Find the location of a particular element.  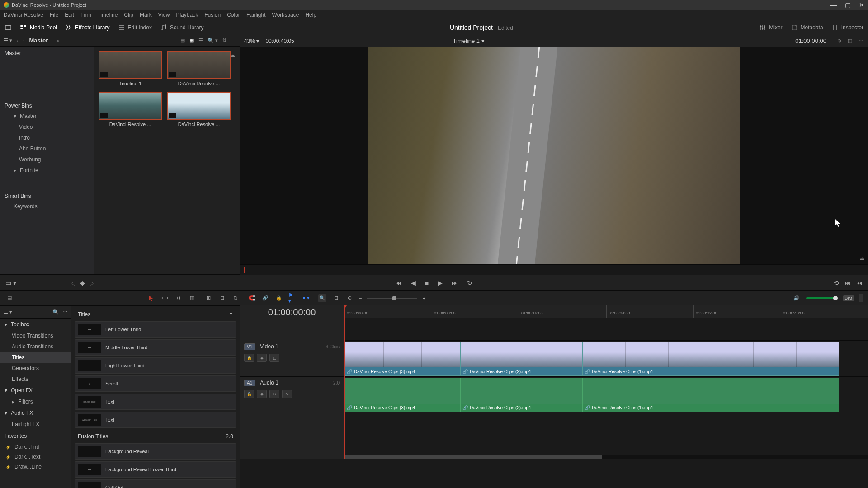

next-edit-button: ▷ is located at coordinates (92, 283).